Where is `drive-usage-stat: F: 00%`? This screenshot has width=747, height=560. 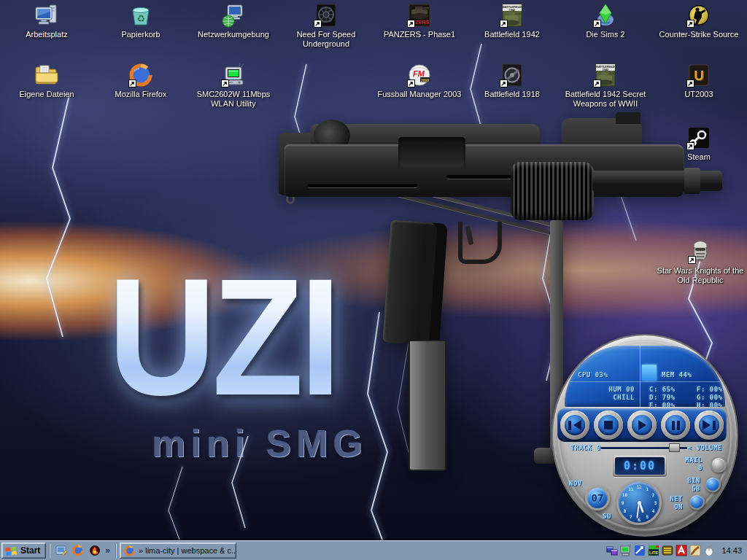
drive-usage-stat: F: 00% is located at coordinates (710, 389).